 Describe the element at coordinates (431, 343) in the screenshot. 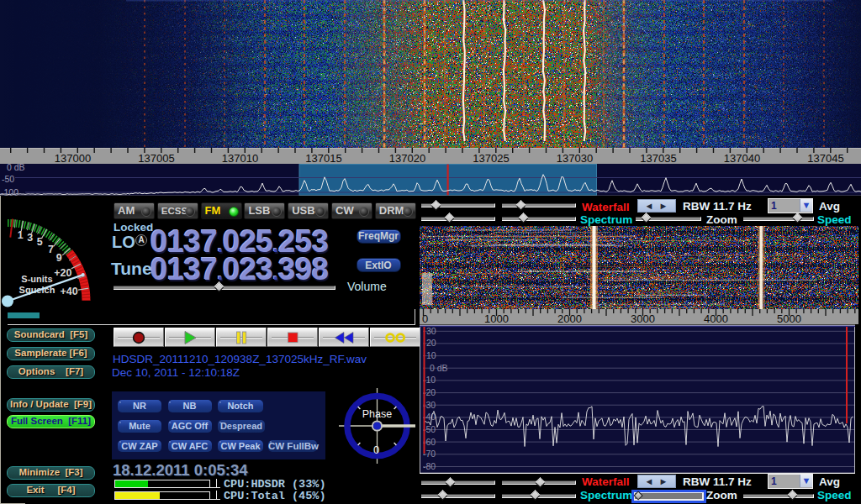

I see `svg-text: 20` at that location.